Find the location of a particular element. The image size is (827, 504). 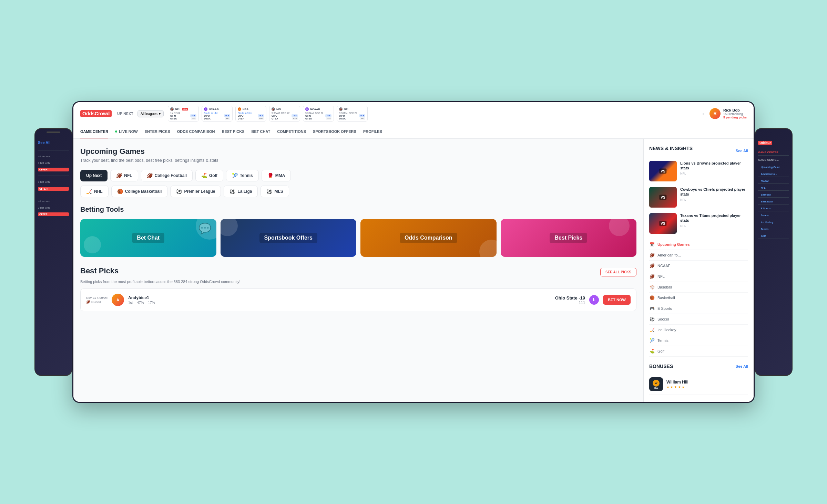

sport-btn-tennis: 🎾 Tennis is located at coordinates (243, 176).